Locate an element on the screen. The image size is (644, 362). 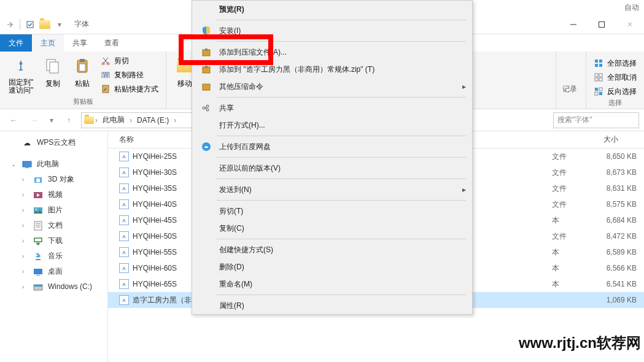
sidebar-item: ›下载 is located at coordinates (54, 241).